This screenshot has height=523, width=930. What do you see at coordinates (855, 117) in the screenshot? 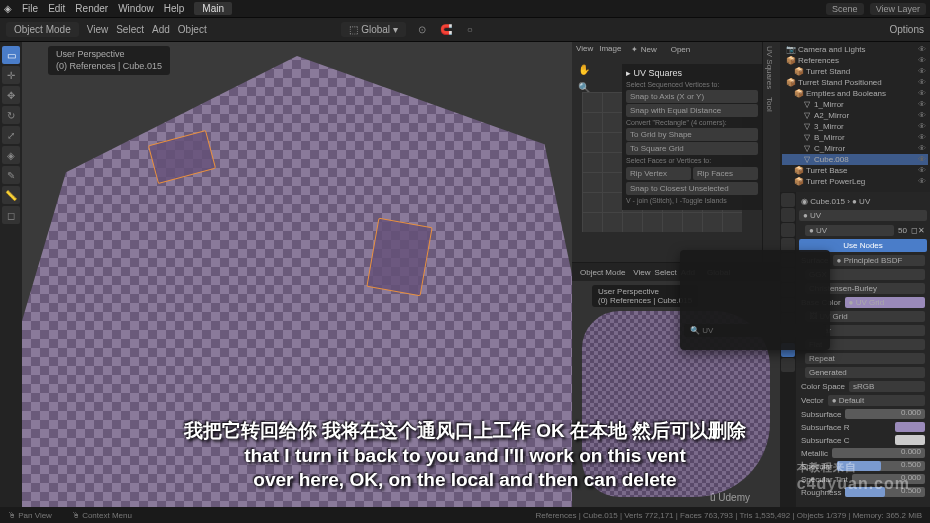
I see `outliner: 📷Camera and Lights👁📦References👁📦Turret S…` at bounding box center [855, 117].